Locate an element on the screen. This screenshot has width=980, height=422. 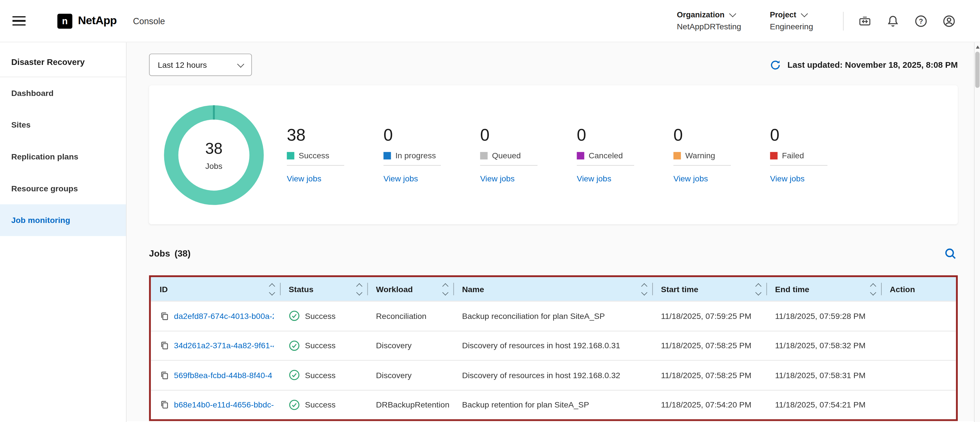
topbar-divider is located at coordinates (843, 21).